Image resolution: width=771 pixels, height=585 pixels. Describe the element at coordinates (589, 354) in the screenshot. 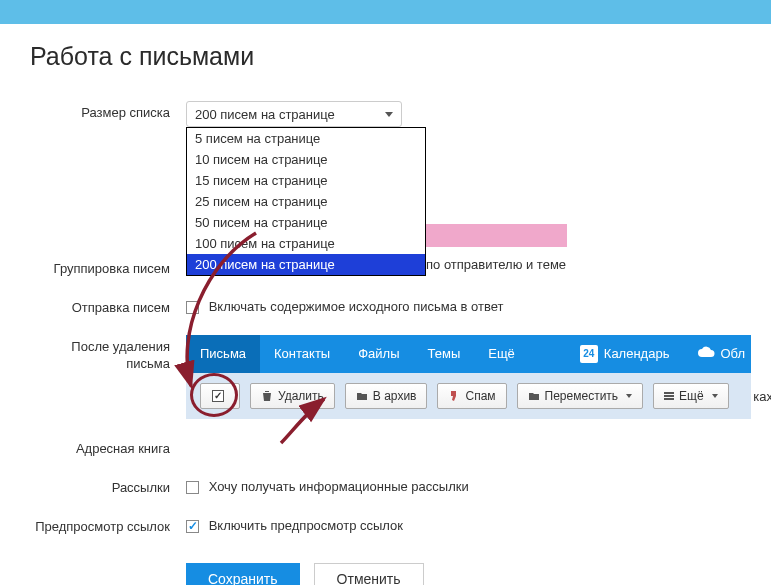

I see `calendar-icon: 24` at that location.